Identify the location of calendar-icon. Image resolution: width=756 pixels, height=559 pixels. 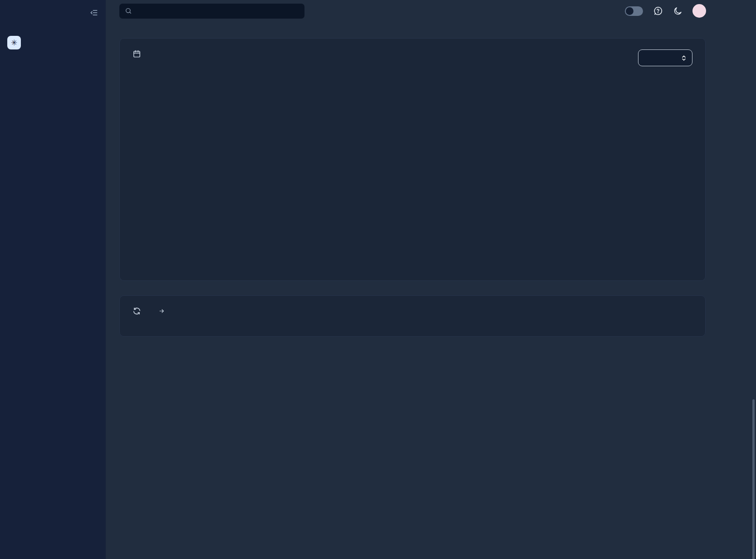
(137, 54).